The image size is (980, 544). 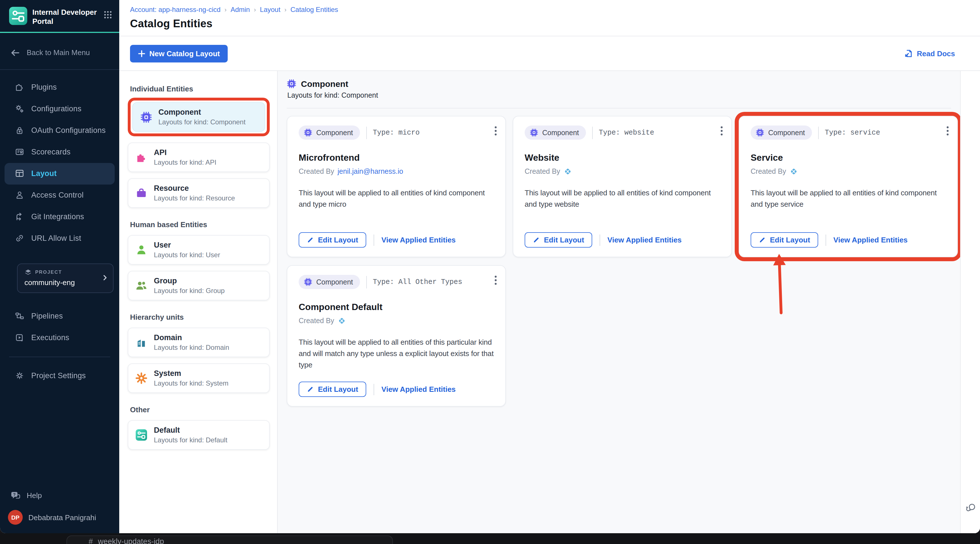 I want to click on user-icon, so click(x=142, y=250).